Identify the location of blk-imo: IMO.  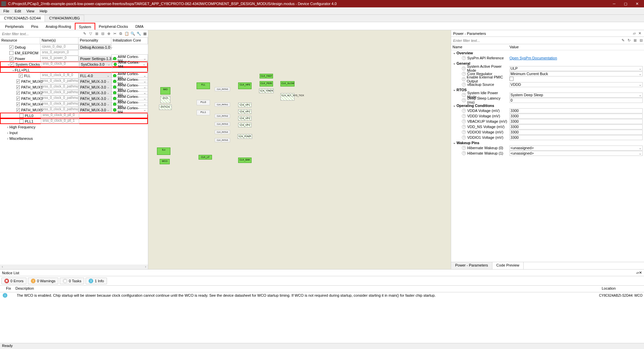
(165, 91).